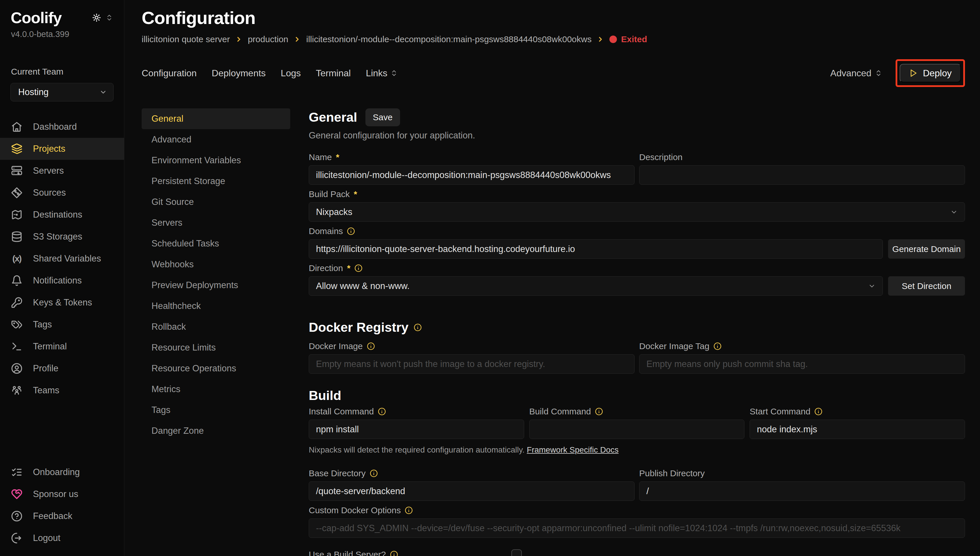  What do you see at coordinates (216, 431) in the screenshot?
I see `subnav-item-danger-zone: Danger Zone` at bounding box center [216, 431].